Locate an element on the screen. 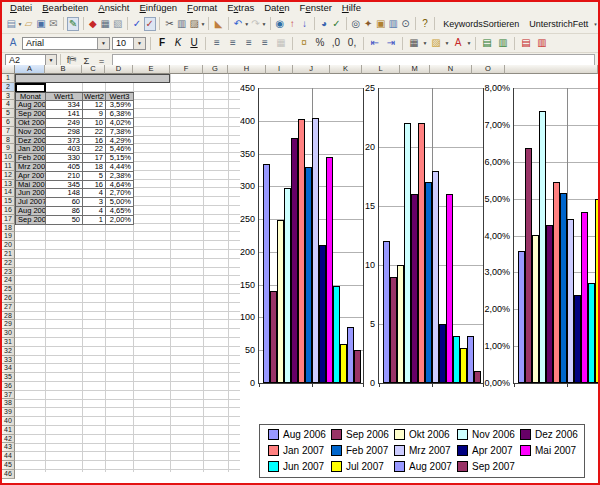 The image size is (600, 485). row-header-20: 20 is located at coordinates (8, 246).